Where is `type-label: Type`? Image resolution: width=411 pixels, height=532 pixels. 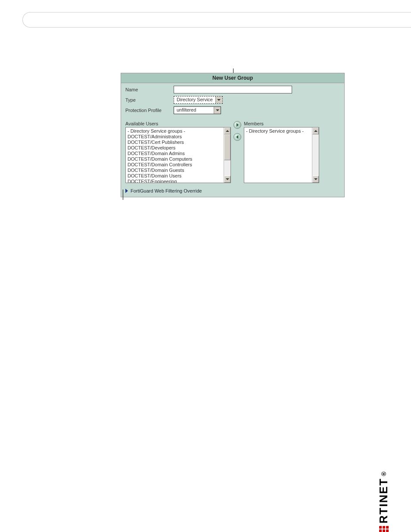 type-label: Type is located at coordinates (149, 100).